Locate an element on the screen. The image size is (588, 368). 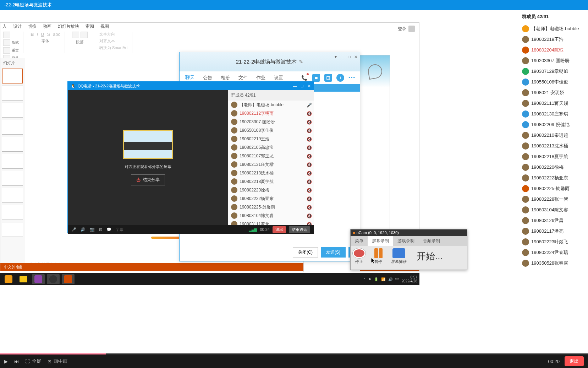
login-label: 登录 is located at coordinates (402, 29).